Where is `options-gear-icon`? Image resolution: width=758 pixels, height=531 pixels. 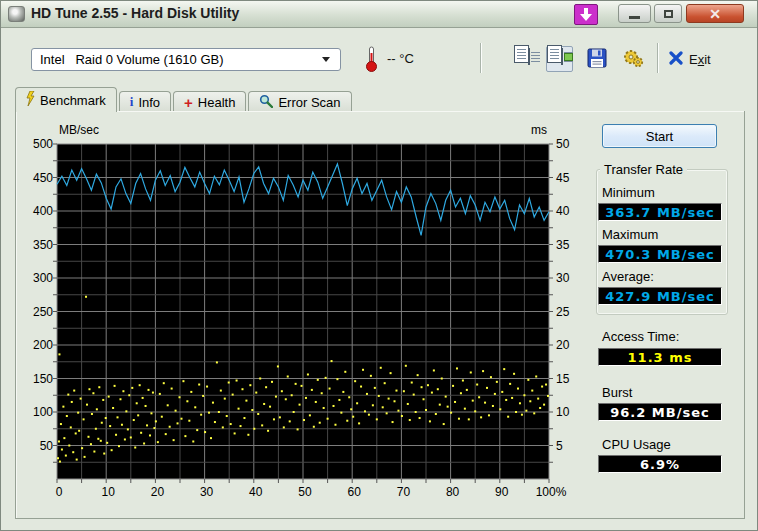 options-gear-icon is located at coordinates (633, 60).